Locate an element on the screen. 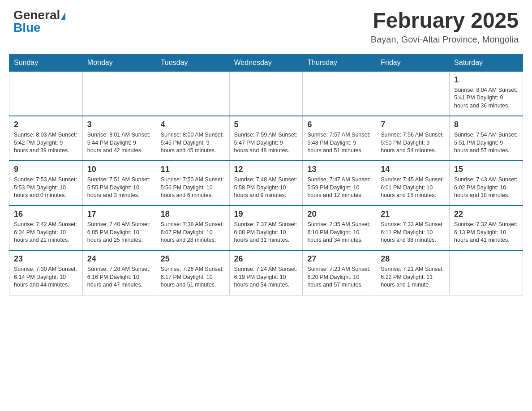  day-info: Sunrise: 7:51 AM Sunset: 5:55 PM Dayligh… is located at coordinates (119, 188).